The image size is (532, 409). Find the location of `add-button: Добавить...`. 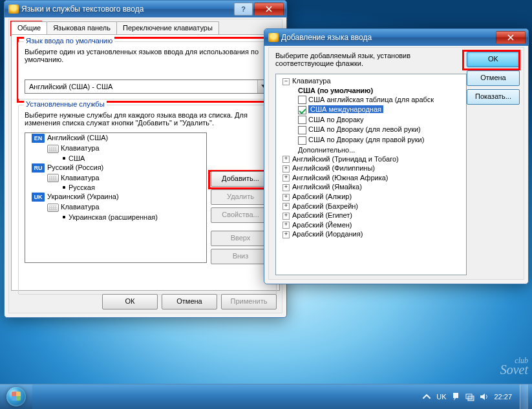

add-button: Добавить... is located at coordinates (240, 179).